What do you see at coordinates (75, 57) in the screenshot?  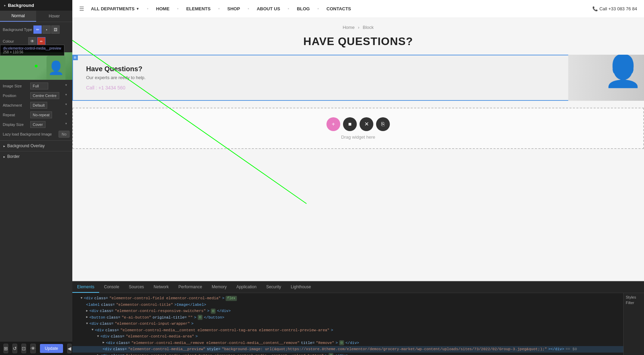 I see `section-handle: ⊞` at bounding box center [75, 57].